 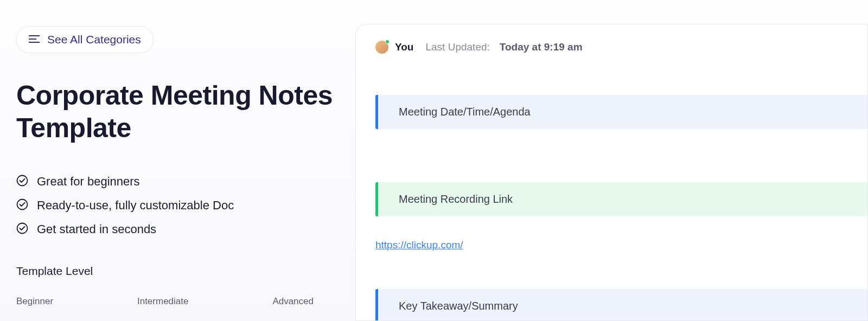 What do you see at coordinates (293, 301) in the screenshot?
I see `level-advanced-label: Advanced` at bounding box center [293, 301].